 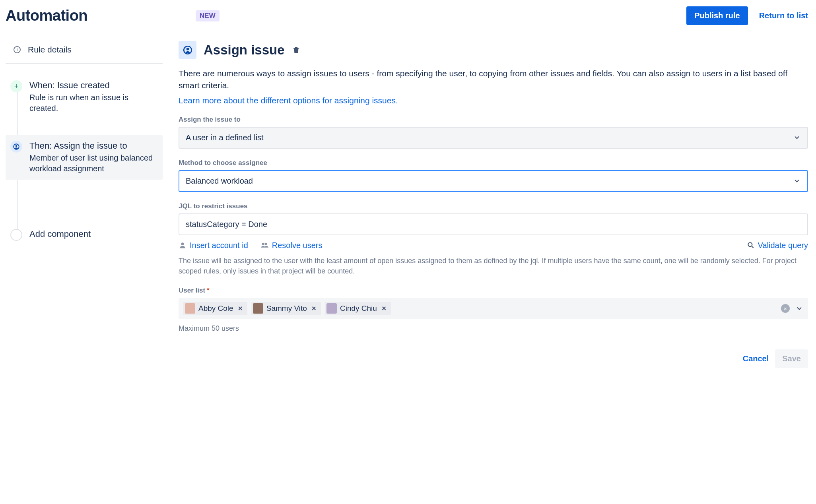 I want to click on add-component-item: Add component, so click(x=84, y=235).